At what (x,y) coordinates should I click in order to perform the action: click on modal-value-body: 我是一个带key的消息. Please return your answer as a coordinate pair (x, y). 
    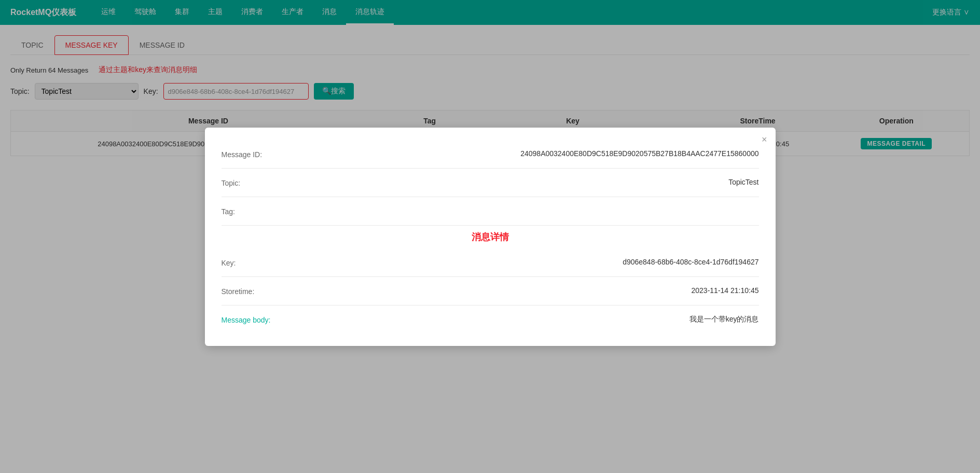
    Looking at the image, I should click on (521, 319).